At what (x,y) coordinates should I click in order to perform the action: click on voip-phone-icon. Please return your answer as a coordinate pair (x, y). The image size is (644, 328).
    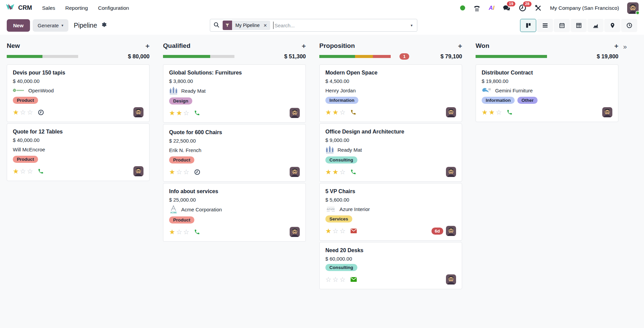
    Looking at the image, I should click on (477, 8).